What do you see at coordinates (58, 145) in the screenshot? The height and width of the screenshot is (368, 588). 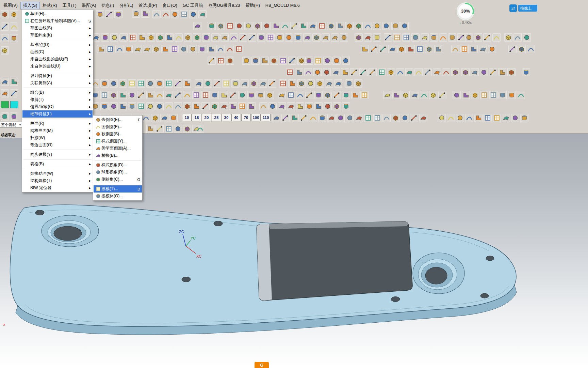 I see `insert-menu-item-22: 弯边曲面(G)▸` at bounding box center [58, 145].